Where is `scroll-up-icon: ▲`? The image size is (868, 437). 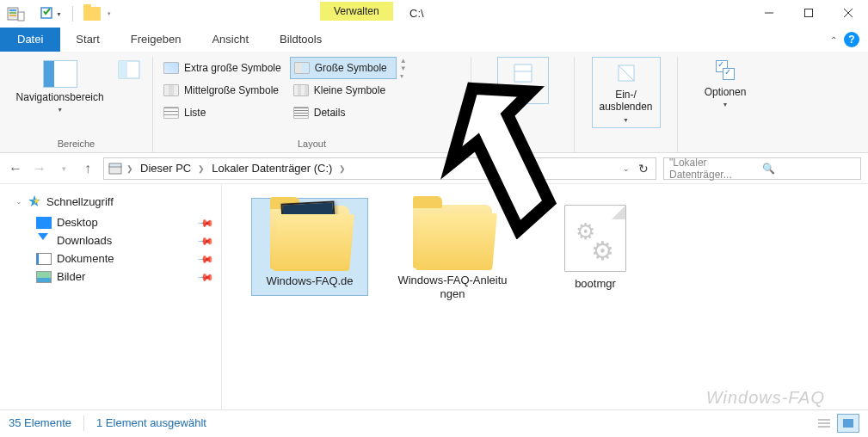
scroll-up-icon: ▲ is located at coordinates (403, 60).